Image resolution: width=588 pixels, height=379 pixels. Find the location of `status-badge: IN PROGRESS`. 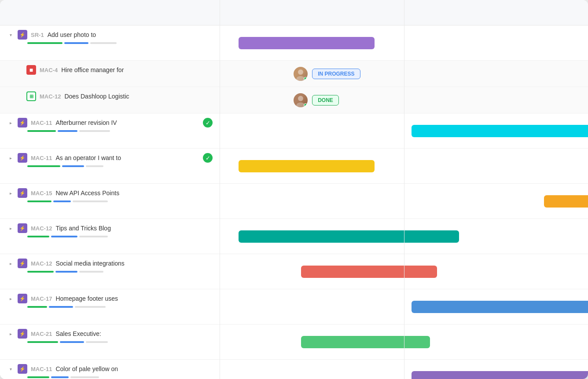

status-badge: IN PROGRESS is located at coordinates (336, 74).